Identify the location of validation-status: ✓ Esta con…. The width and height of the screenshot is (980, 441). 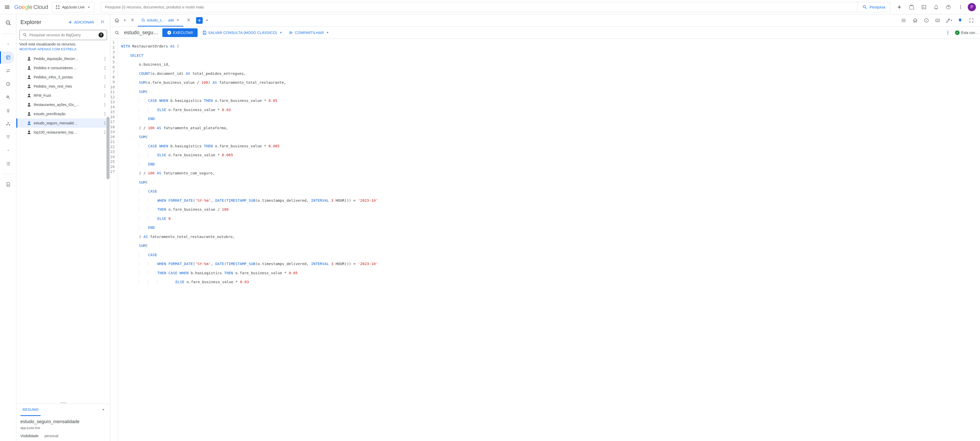
(966, 33).